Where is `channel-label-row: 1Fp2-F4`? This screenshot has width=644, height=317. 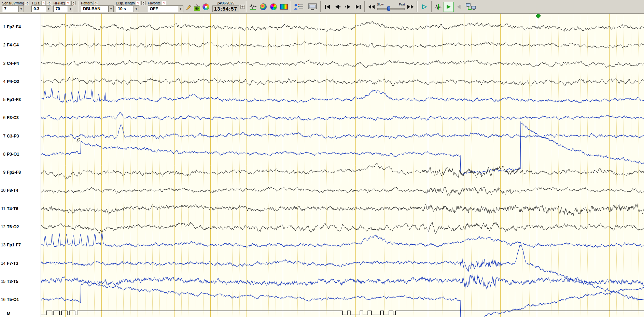 channel-label-row: 1Fp2-F4 is located at coordinates (20, 27).